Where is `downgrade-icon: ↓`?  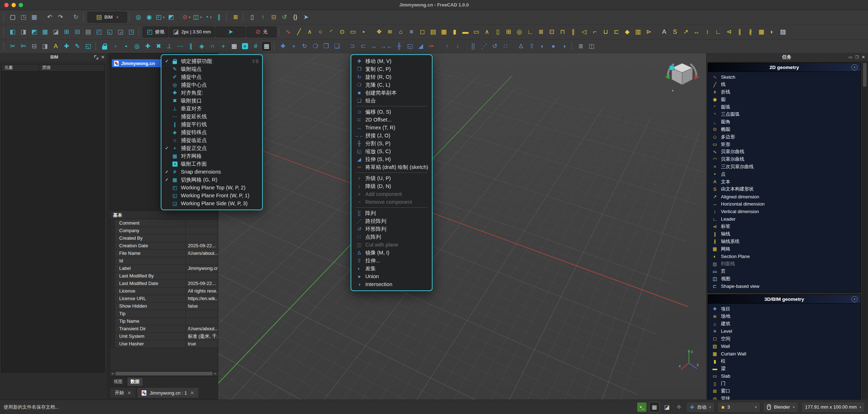 downgrade-icon: ↓ is located at coordinates (458, 46).